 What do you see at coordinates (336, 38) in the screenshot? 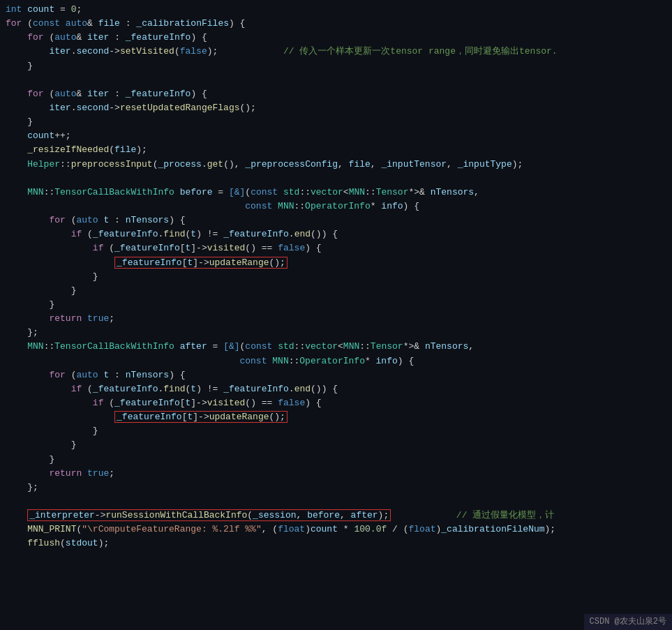
I see `code-line-3: for (auto& iter : _featureInfo) {` at bounding box center [336, 38].